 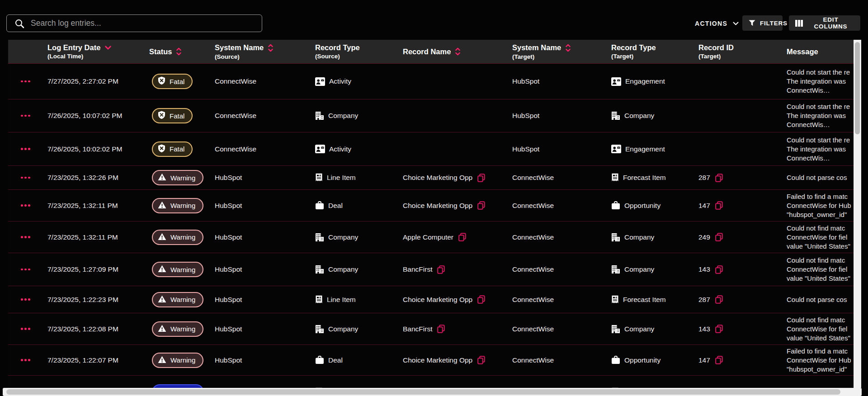 What do you see at coordinates (736, 24) in the screenshot?
I see `chevron-down-icon` at bounding box center [736, 24].